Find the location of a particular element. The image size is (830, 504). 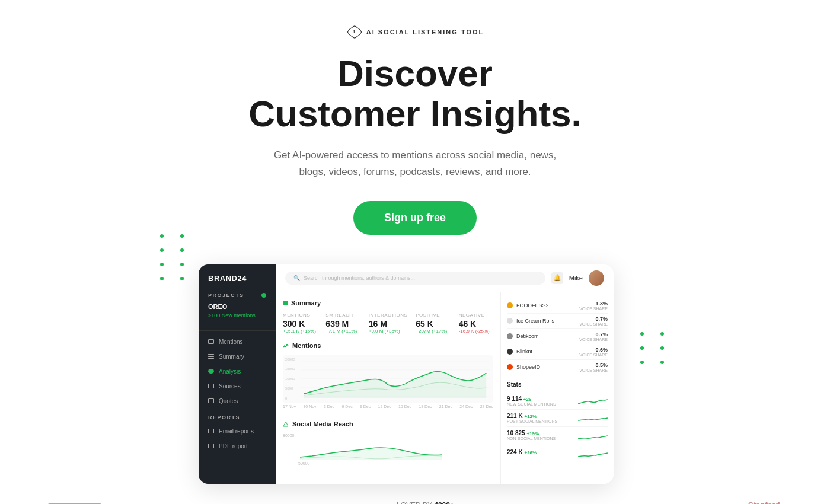

stat-smreach-label: SM REACH is located at coordinates (343, 315).